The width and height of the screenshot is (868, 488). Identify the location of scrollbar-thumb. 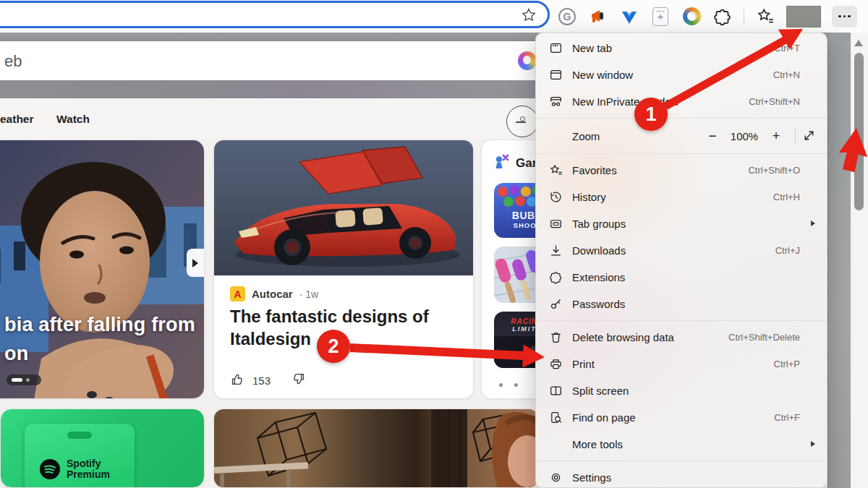
(859, 132).